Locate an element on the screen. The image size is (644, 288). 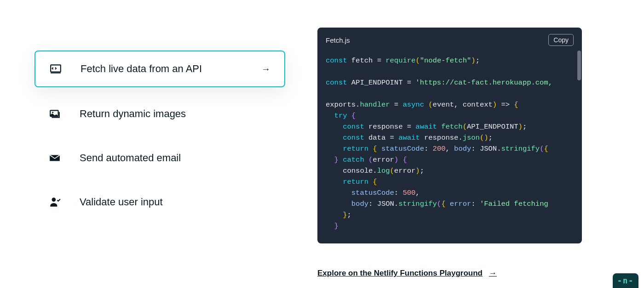
option-label: Send automated email is located at coordinates (176, 158).